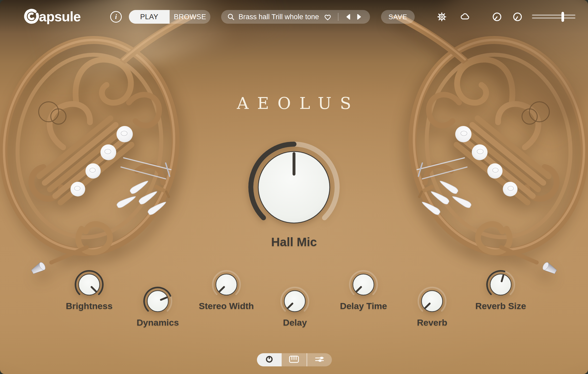 The width and height of the screenshot is (588, 374). I want to click on info-glyph: i, so click(116, 17).